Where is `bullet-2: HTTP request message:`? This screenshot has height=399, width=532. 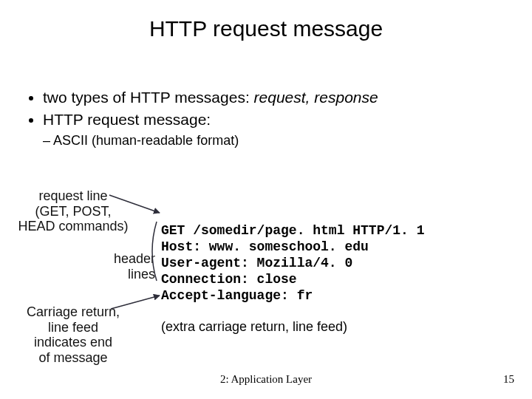
bullet-2: HTTP request message: is located at coordinates (211, 120).